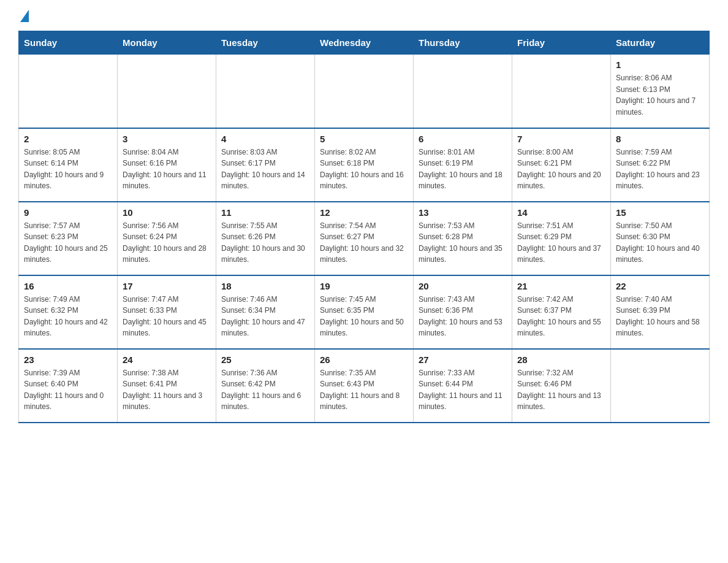 The height and width of the screenshot is (563, 728). Describe the element at coordinates (265, 286) in the screenshot. I see `day-number: 18` at that location.